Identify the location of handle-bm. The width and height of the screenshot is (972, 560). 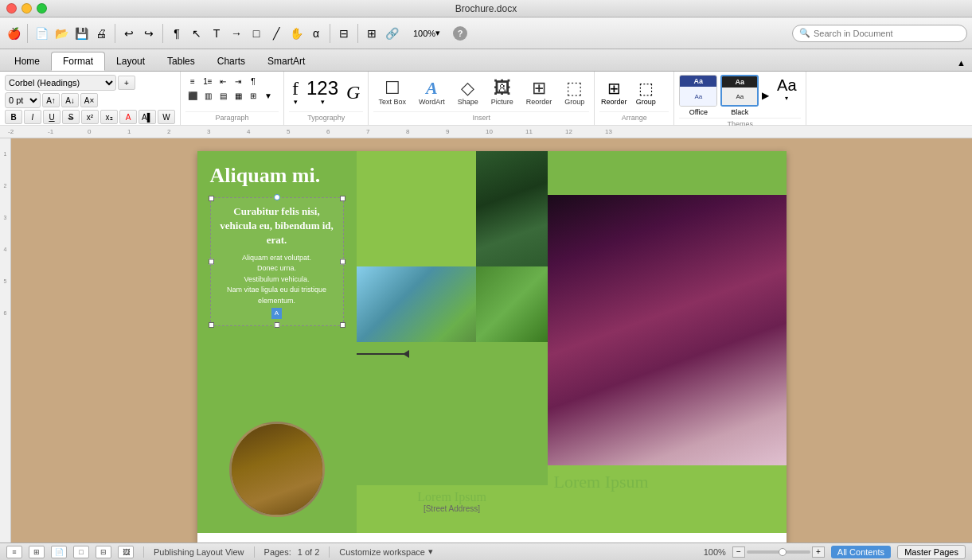
(277, 325).